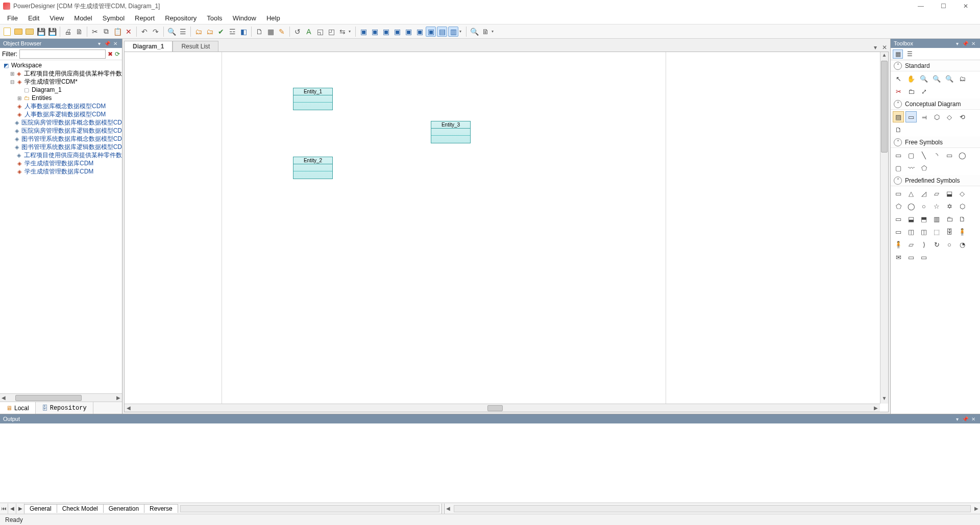  Describe the element at coordinates (61, 163) in the screenshot. I see `tree-item: ◈学生成绩管理数据库CDM` at that location.